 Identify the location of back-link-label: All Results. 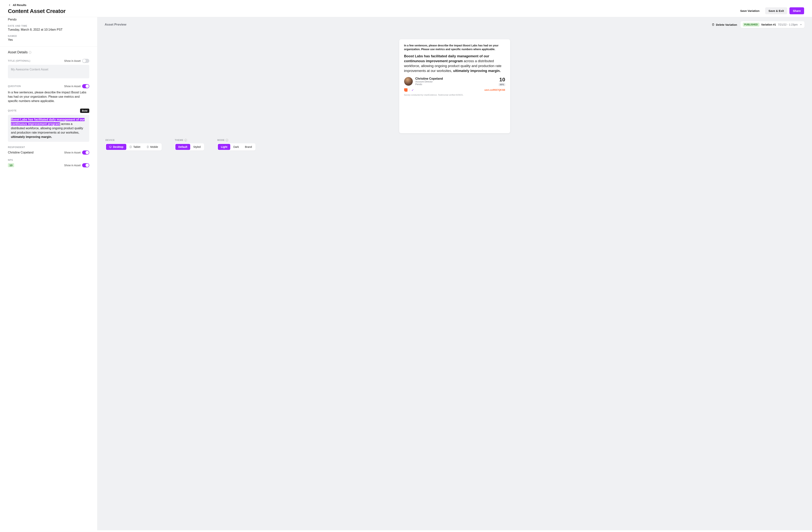
(19, 5).